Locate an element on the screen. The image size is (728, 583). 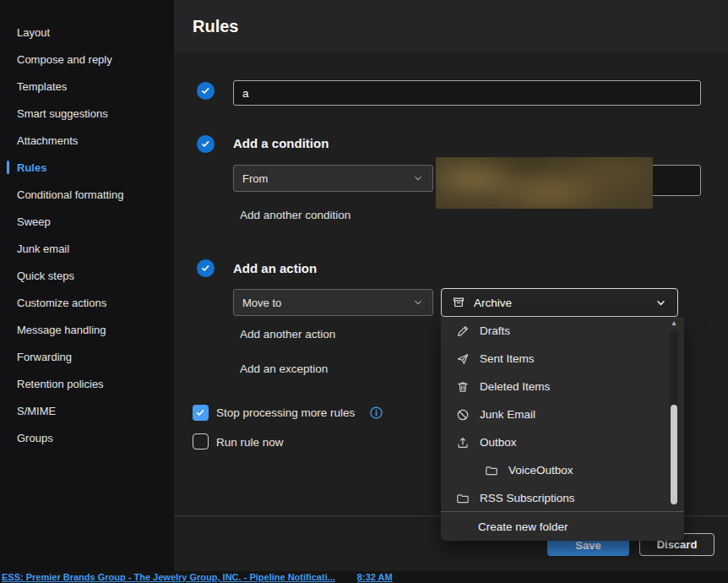
sidebar-item-label: Attachments is located at coordinates (47, 140).